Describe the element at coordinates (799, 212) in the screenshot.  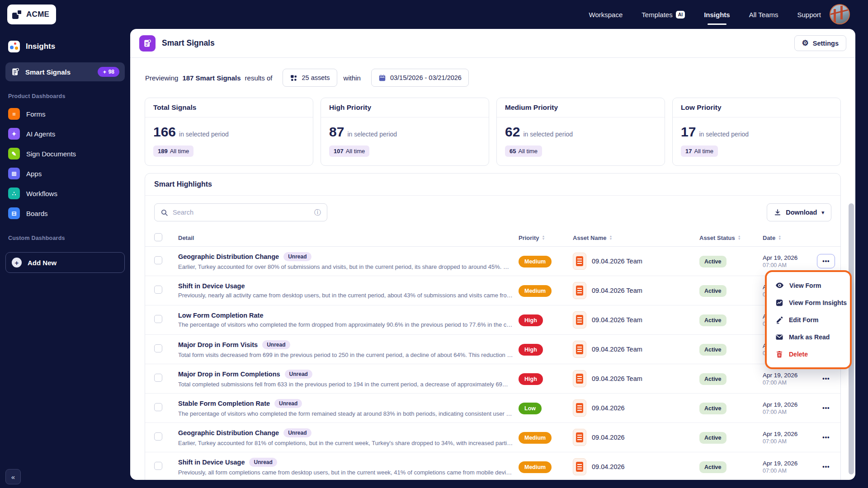
I see `download-button: Download ▾` at that location.